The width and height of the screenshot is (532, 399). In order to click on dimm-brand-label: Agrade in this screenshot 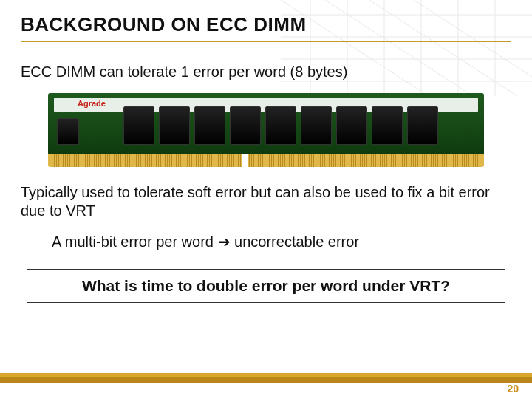, I will do `click(92, 103)`.